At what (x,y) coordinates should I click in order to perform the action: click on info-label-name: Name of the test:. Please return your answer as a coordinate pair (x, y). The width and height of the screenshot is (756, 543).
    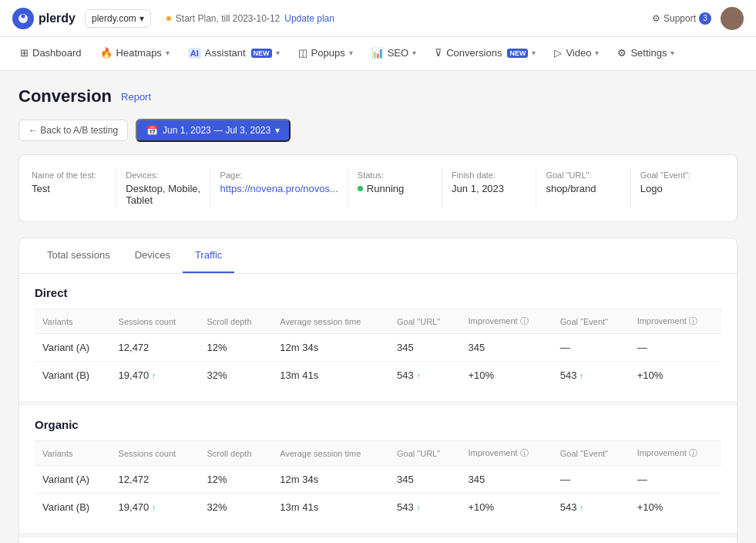
    Looking at the image, I should click on (69, 175).